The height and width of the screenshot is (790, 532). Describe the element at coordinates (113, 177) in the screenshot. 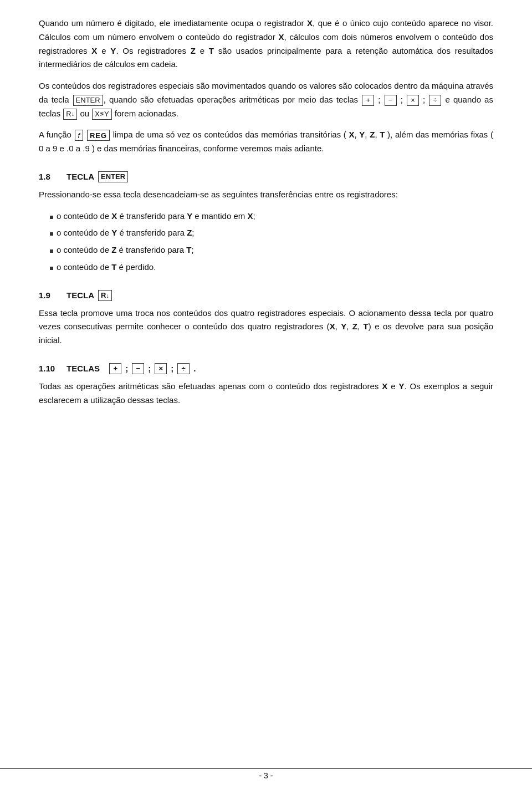

I see `enter-key-heading: ENTER` at that location.